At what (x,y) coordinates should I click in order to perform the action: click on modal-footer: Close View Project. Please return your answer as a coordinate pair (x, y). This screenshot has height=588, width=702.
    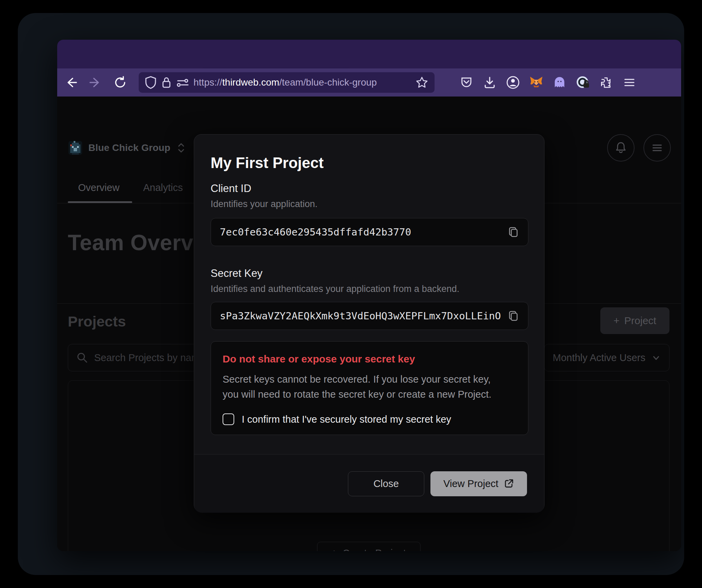
    Looking at the image, I should click on (369, 483).